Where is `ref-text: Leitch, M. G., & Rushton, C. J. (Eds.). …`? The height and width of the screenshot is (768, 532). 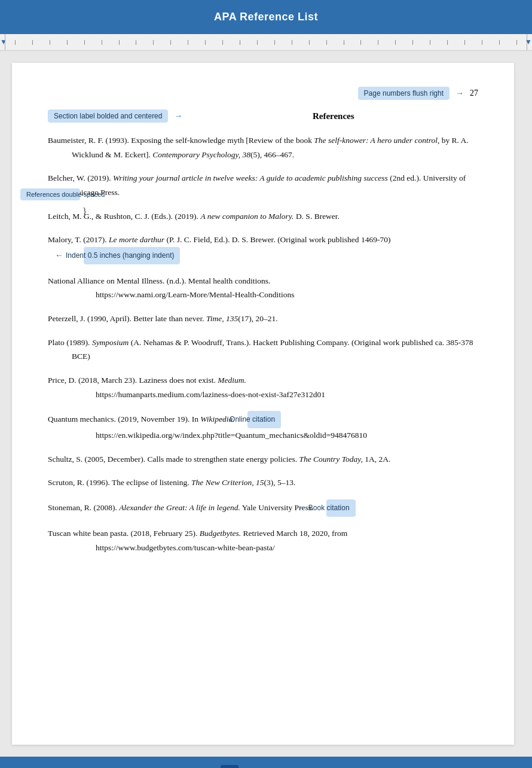
ref-text: Leitch, M. G., & Rushton, C. J. (Eds.). … is located at coordinates (194, 217).